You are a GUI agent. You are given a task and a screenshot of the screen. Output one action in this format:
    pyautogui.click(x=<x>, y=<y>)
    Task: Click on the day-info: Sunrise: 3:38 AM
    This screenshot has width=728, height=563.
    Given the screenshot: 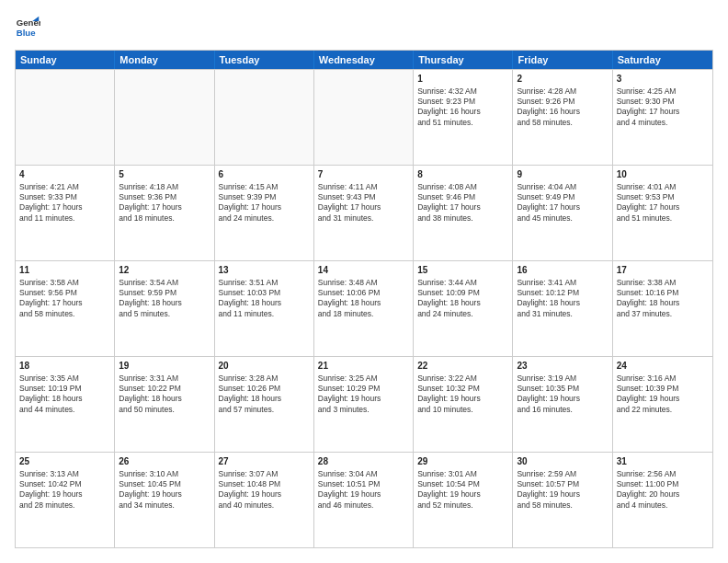 What is the action you would take?
    pyautogui.click(x=663, y=283)
    